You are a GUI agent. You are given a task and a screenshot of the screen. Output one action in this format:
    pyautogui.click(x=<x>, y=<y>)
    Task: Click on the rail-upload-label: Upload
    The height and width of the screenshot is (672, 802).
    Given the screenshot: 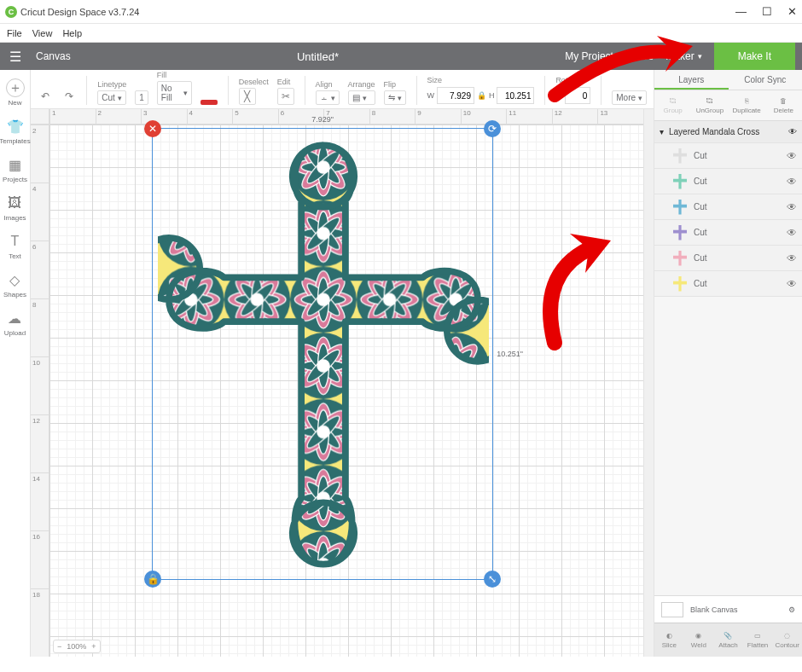 What is the action you would take?
    pyautogui.click(x=15, y=333)
    